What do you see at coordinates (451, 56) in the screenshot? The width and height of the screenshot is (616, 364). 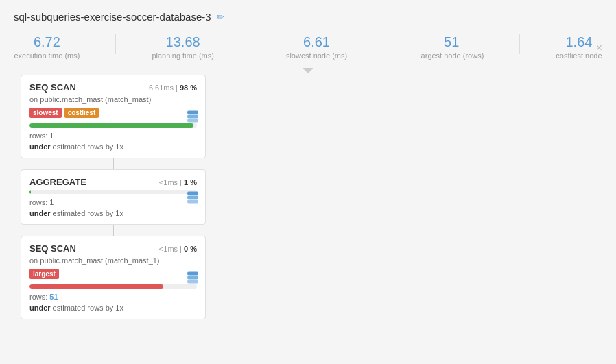 I see `metric-label-largest-node: largest node (rows)` at bounding box center [451, 56].